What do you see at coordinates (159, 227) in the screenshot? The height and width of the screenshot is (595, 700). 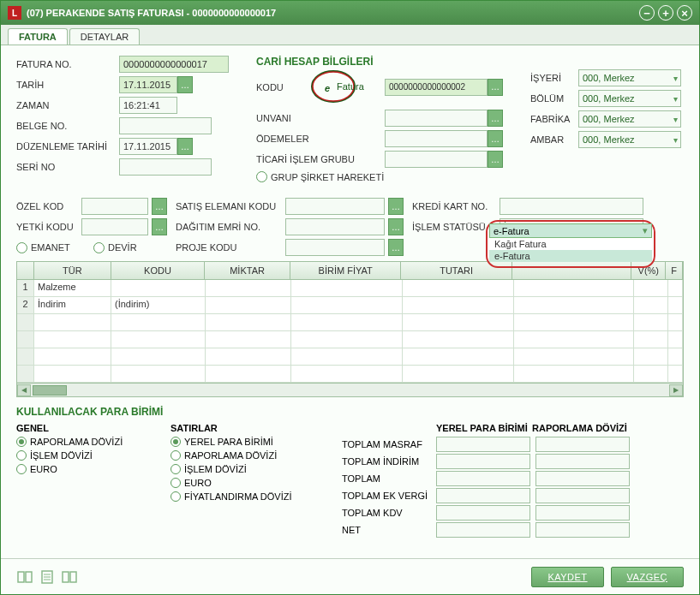 I see `yetki-kodu-lookup-icon: …` at bounding box center [159, 227].